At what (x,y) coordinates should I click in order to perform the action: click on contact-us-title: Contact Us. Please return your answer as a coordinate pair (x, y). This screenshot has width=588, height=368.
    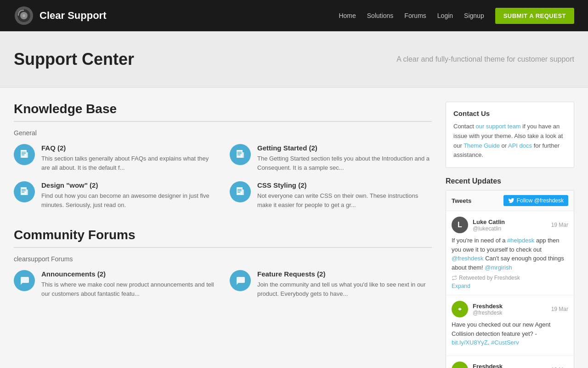
    Looking at the image, I should click on (510, 113).